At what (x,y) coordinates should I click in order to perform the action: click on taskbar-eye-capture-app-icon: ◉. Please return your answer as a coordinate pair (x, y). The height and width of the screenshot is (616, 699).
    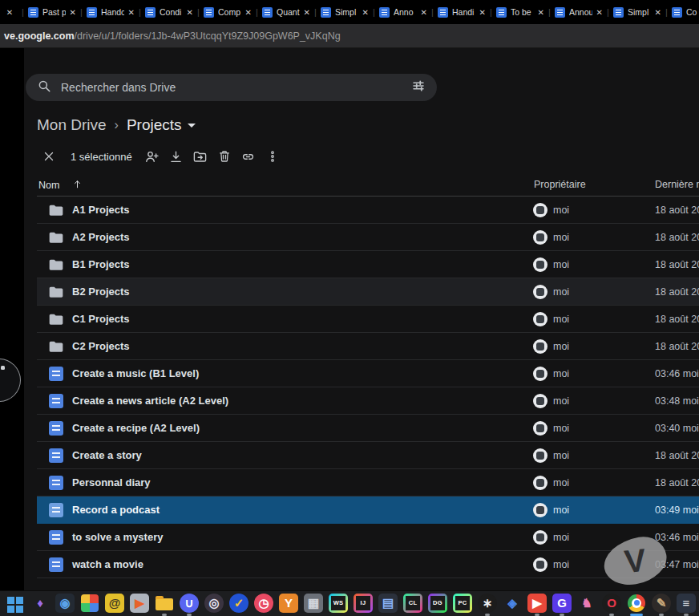
    Looking at the image, I should click on (65, 604).